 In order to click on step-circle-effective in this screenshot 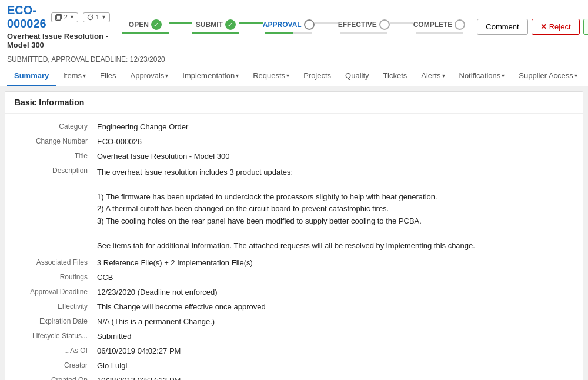, I will do `click(385, 25)`.